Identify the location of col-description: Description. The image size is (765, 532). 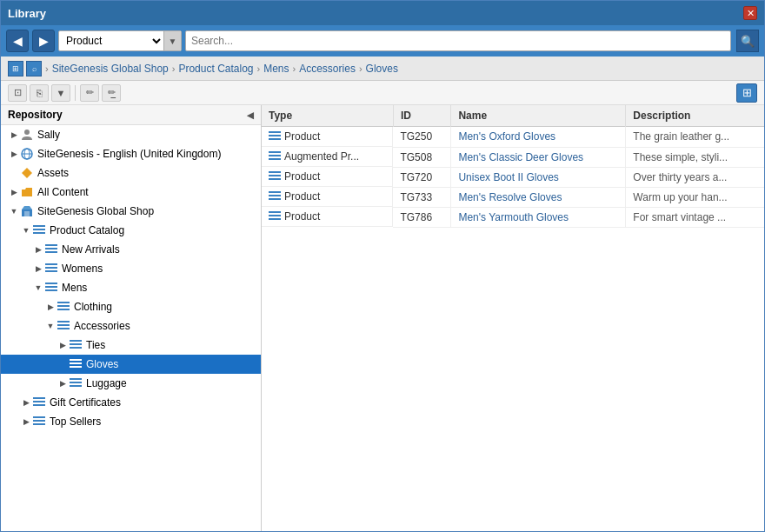
(695, 116).